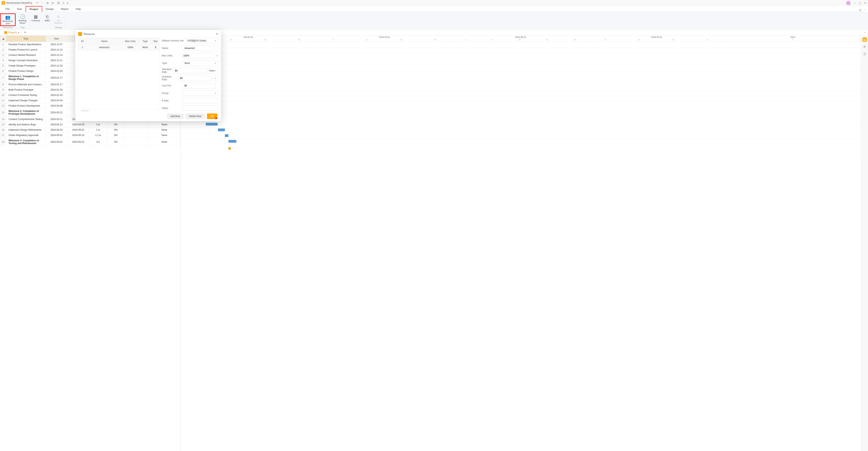 The width and height of the screenshot is (868, 451). I want to click on type-select: Work▼, so click(200, 63).